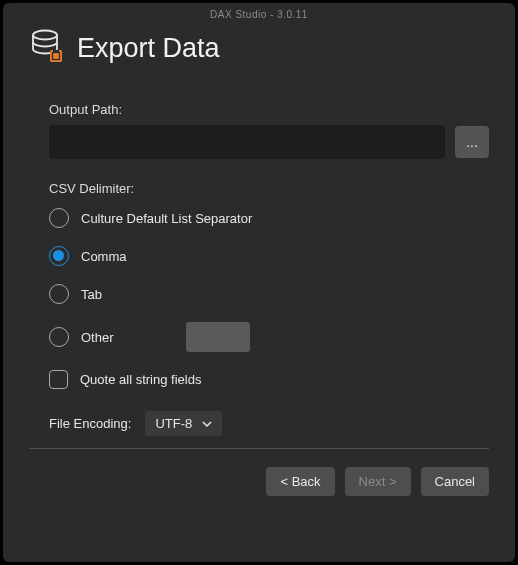 The image size is (518, 565). What do you see at coordinates (269, 337) in the screenshot?
I see `delimiter-option-other: Other` at bounding box center [269, 337].